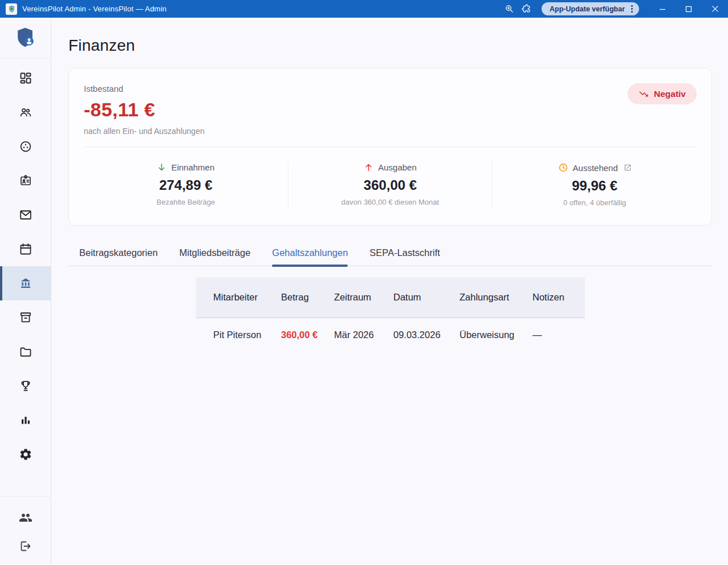  What do you see at coordinates (25, 283) in the screenshot?
I see `sidebar-item-finances` at bounding box center [25, 283].